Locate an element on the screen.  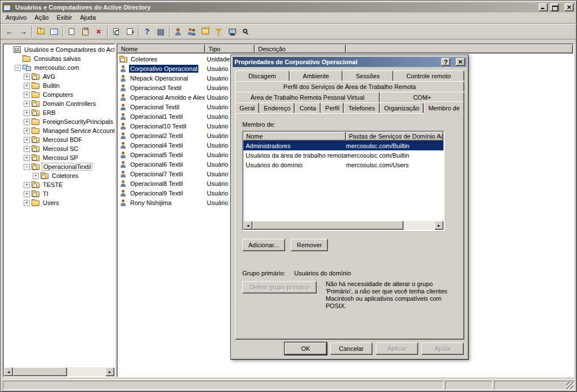
member-horizontal-scrollbar is located at coordinates (344, 225).